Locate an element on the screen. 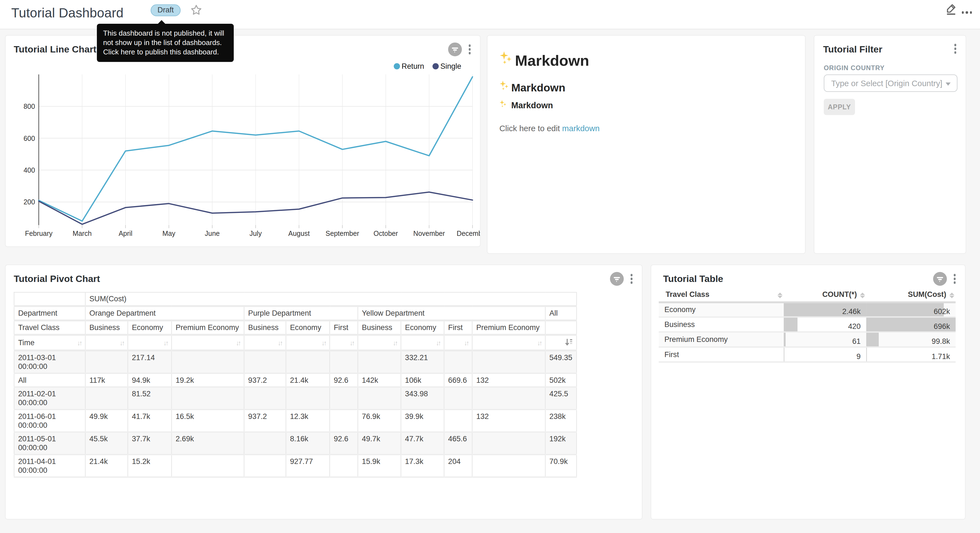 This screenshot has width=980, height=533. pivot-col-header: Business is located at coordinates (107, 327).